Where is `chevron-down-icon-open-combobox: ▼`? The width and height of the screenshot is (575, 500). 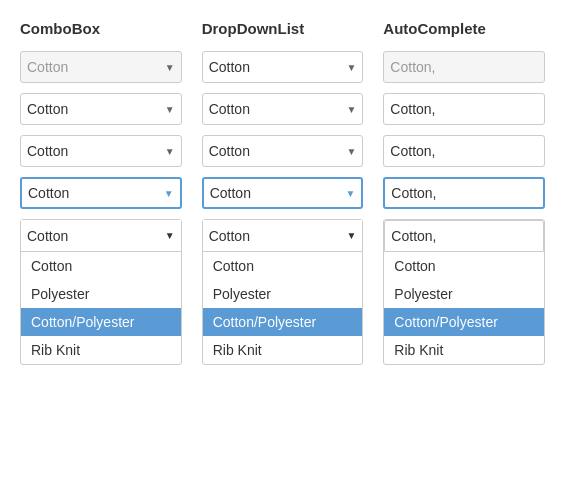
chevron-down-icon-open-combobox: ▼ is located at coordinates (170, 236).